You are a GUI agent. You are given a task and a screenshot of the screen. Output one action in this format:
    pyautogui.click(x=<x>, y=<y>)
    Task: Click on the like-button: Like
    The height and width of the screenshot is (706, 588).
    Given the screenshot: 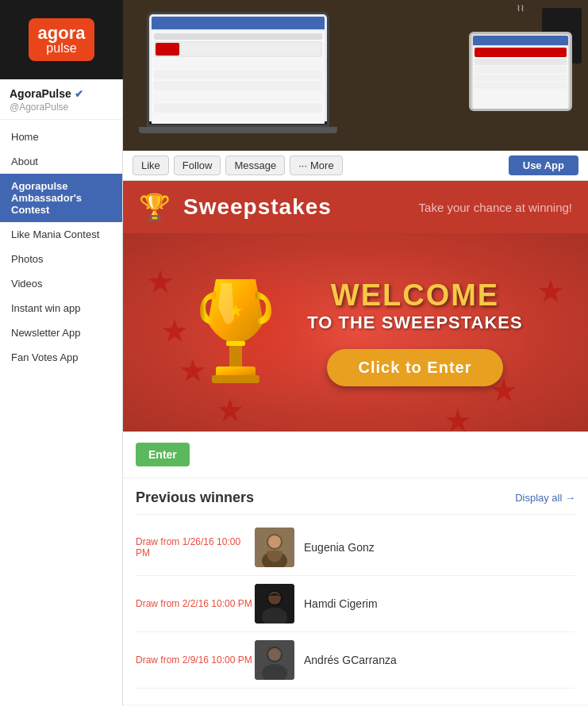 What is the action you would take?
    pyautogui.click(x=151, y=165)
    